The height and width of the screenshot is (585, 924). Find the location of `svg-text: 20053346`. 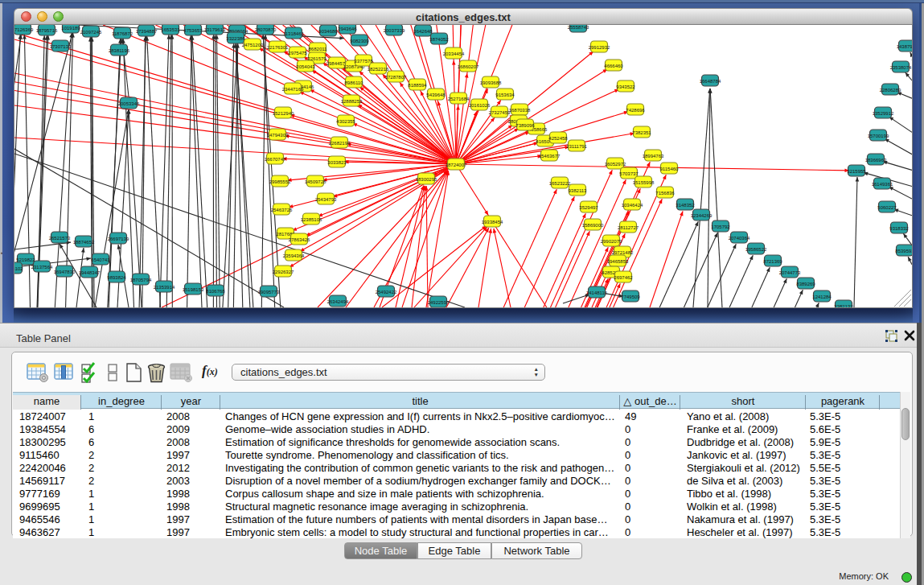

svg-text: 20053346 is located at coordinates (129, 104).